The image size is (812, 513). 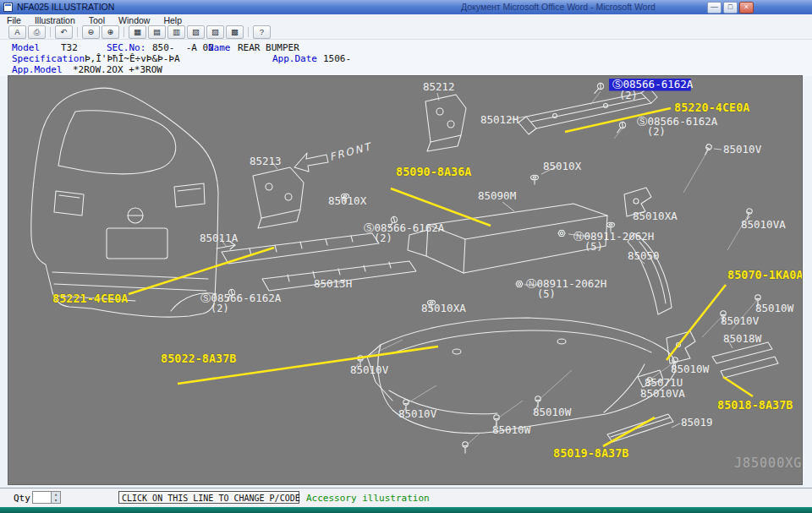 What do you see at coordinates (294, 59) in the screenshot?
I see `appdate-label: App.Date` at bounding box center [294, 59].